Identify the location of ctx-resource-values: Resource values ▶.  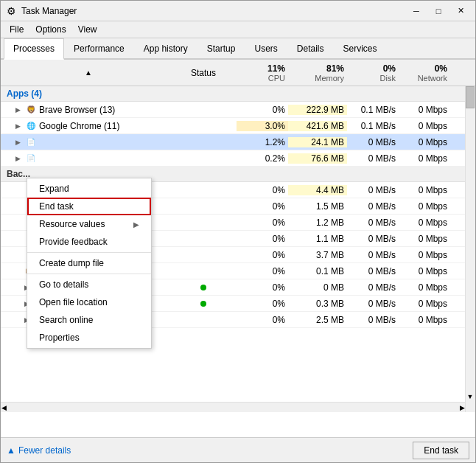
(89, 224).